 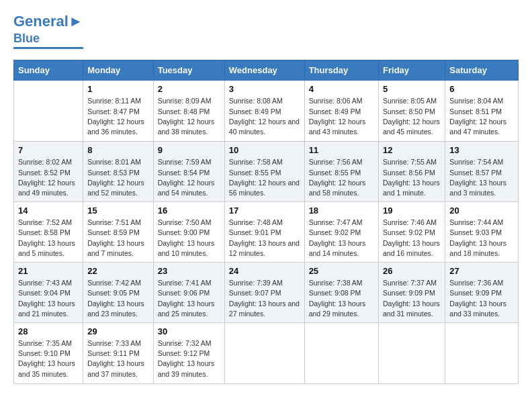 What do you see at coordinates (118, 89) in the screenshot?
I see `day-number: 1` at bounding box center [118, 89].